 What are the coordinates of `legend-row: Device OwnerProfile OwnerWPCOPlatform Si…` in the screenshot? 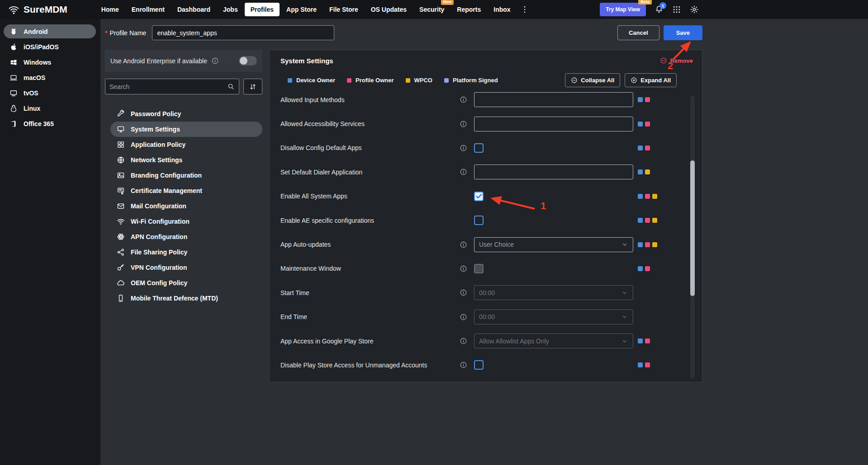 It's located at (487, 80).